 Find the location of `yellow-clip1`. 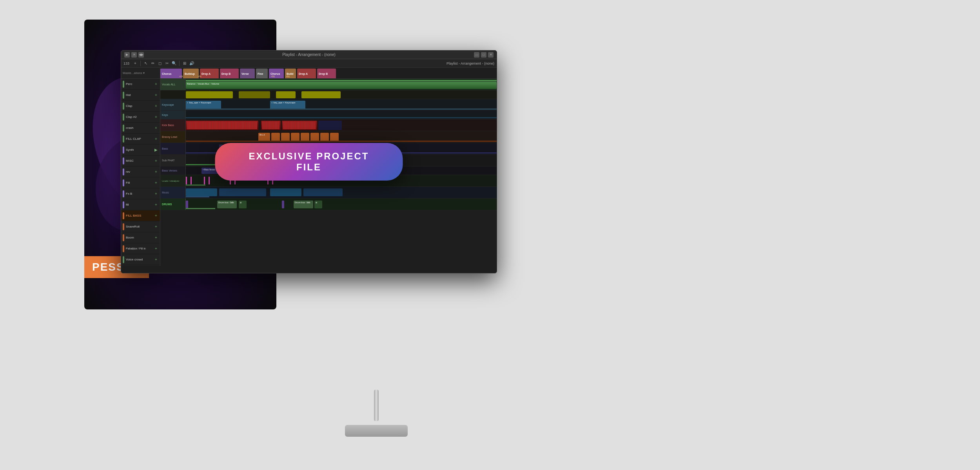

yellow-clip1 is located at coordinates (209, 95).